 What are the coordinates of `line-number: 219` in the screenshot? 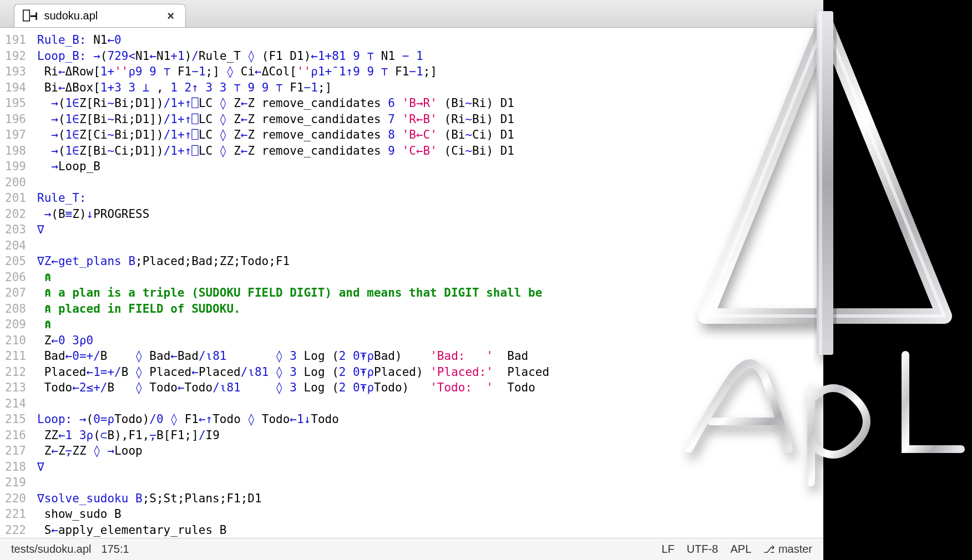 It's located at (13, 482).